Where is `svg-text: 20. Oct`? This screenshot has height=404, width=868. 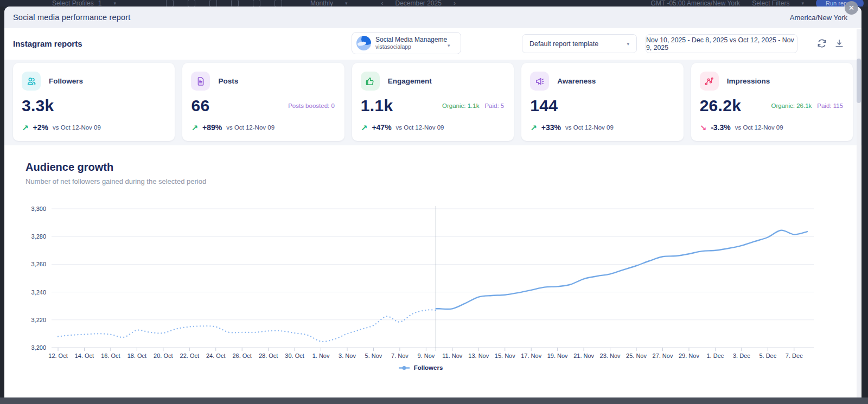
svg-text: 20. Oct is located at coordinates (163, 356).